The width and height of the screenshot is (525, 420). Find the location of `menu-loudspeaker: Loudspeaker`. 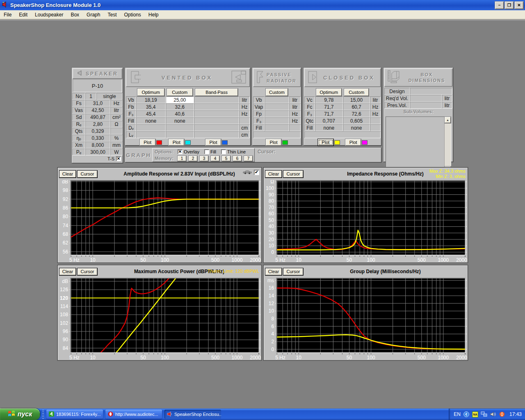

menu-loudspeaker: Loudspeaker is located at coordinates (49, 15).